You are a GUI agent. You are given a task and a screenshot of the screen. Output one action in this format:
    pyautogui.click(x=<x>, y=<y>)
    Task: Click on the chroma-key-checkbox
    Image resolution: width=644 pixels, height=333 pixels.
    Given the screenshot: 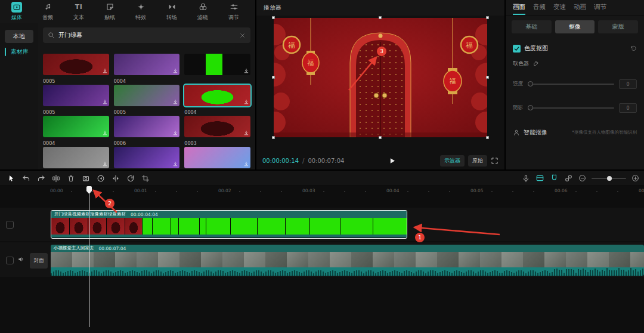 What is the action you would take?
    pyautogui.click(x=516, y=49)
    